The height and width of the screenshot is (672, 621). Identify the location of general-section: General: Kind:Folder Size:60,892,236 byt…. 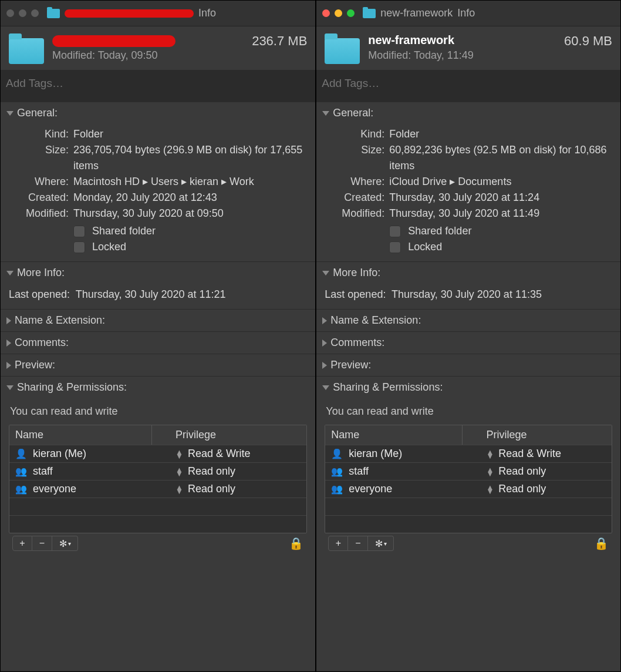
(468, 182).